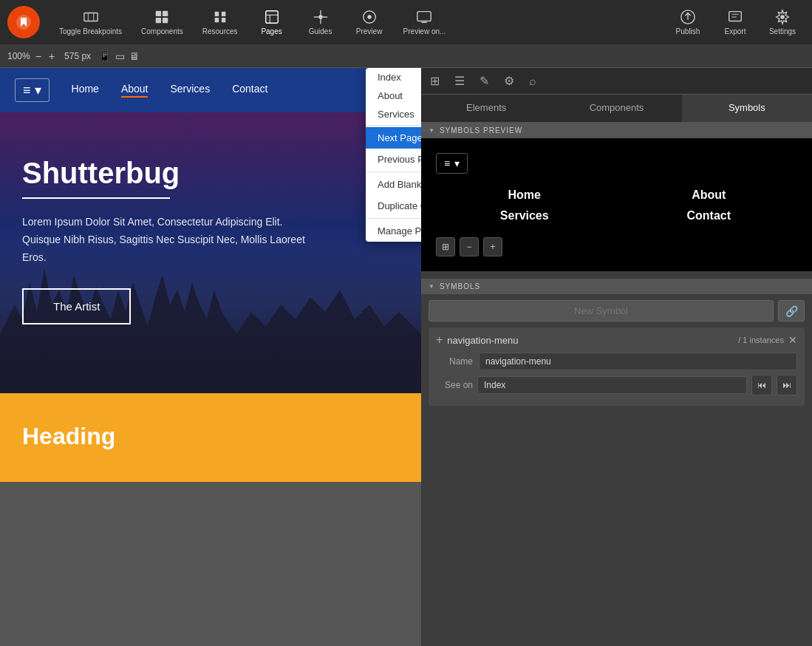 Image resolution: width=812 pixels, height=646 pixels. I want to click on preview-plus-btn: +, so click(493, 247).